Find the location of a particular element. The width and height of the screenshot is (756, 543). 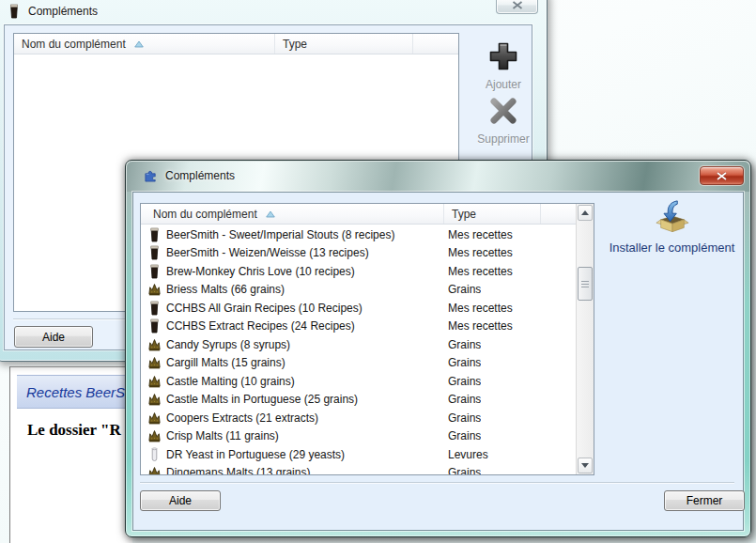

back-window-titlebar: Compléments is located at coordinates (53, 11).